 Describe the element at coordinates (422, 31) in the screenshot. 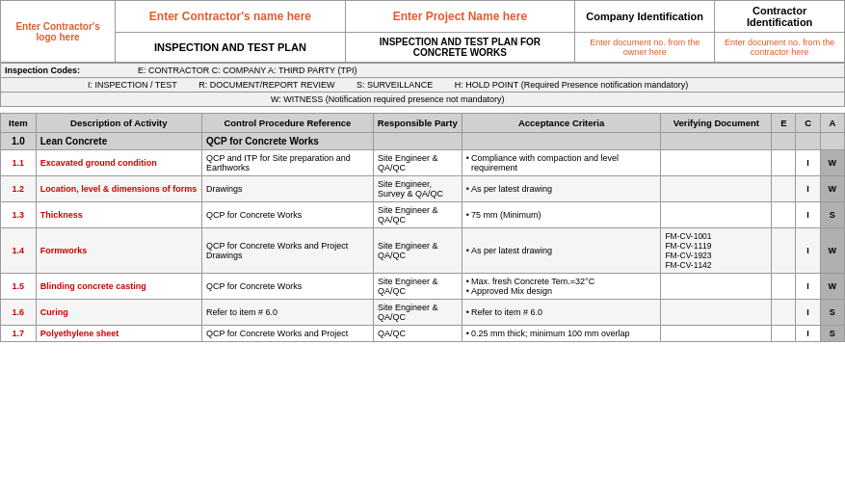

I see `header-table: Enter Contractor's logo here Enter Contr…` at that location.